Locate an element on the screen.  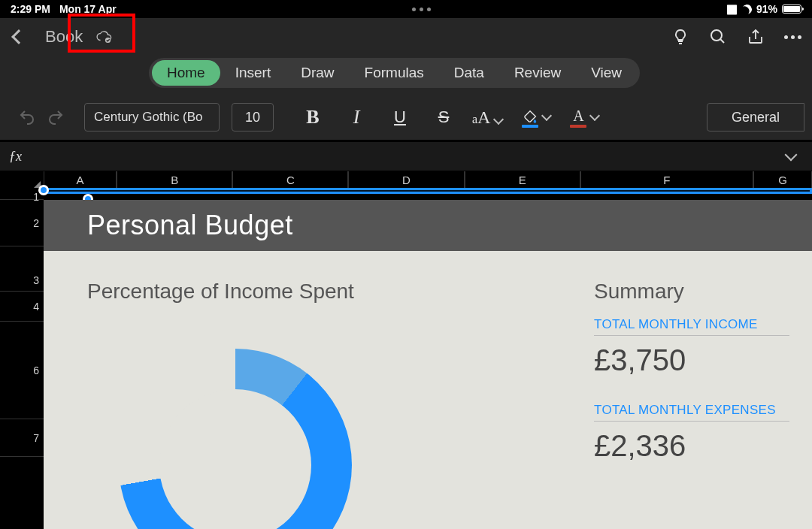
column-header: A is located at coordinates (80, 180).